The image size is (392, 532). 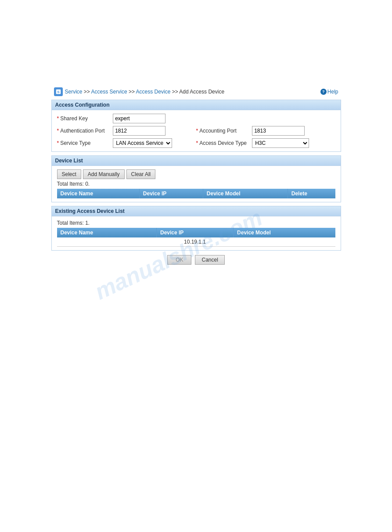 I want to click on logo-icon: S, so click(x=58, y=92).